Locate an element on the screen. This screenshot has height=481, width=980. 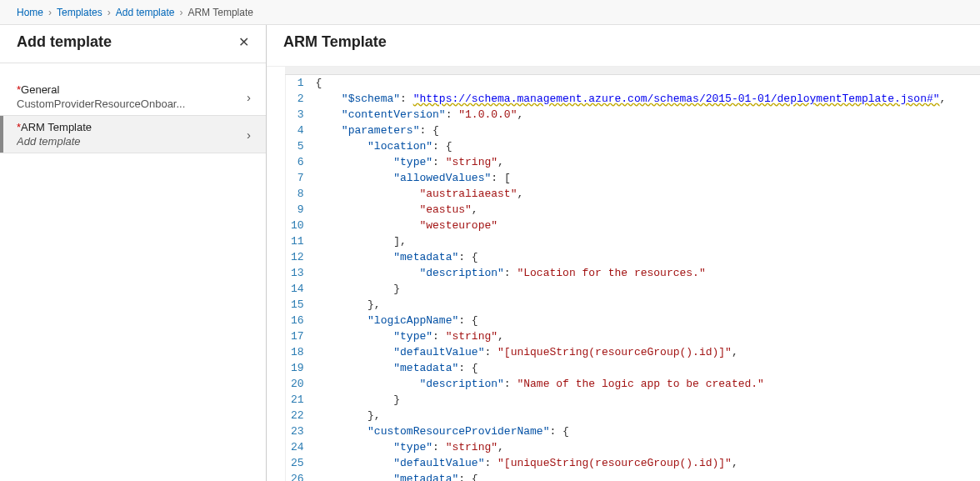
token-str: "westeurope" is located at coordinates (458, 225).